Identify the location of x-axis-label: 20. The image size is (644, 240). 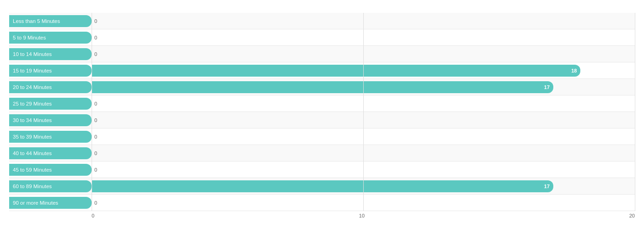
(632, 216).